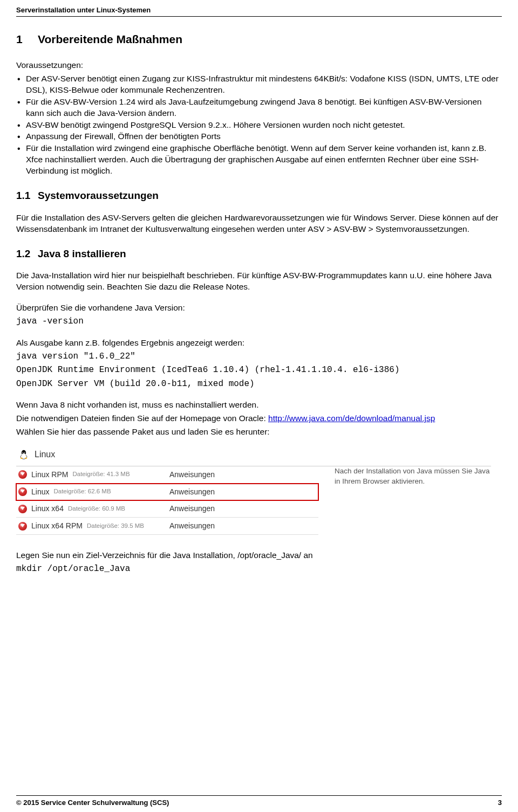  Describe the element at coordinates (259, 801) in the screenshot. I see `page-footer: © 2015 Service Center Schulverwaltung (S…` at that location.